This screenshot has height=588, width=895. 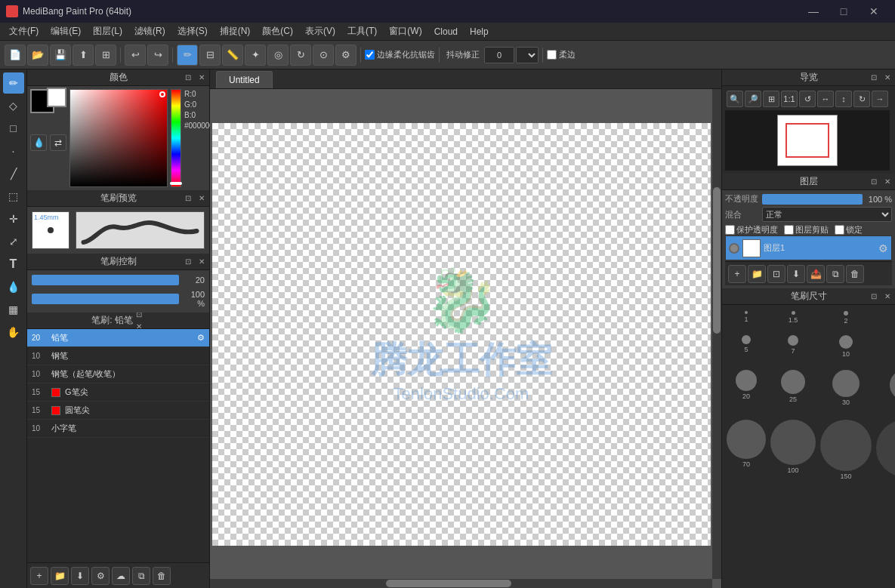 What do you see at coordinates (735, 99) in the screenshot?
I see `nav-zoom-out: 🔍` at bounding box center [735, 99].